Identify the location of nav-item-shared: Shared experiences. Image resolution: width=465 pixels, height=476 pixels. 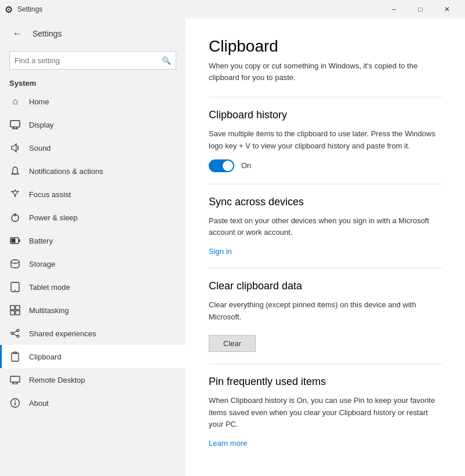
(93, 333).